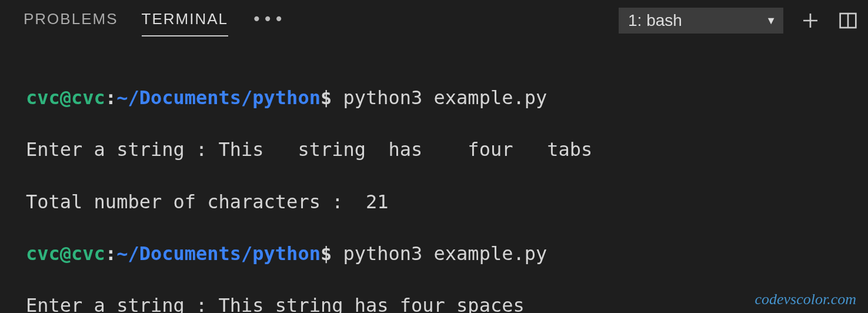 This screenshot has width=868, height=313. Describe the element at coordinates (268, 21) in the screenshot. I see `ellipsis-icon: •••` at that location.